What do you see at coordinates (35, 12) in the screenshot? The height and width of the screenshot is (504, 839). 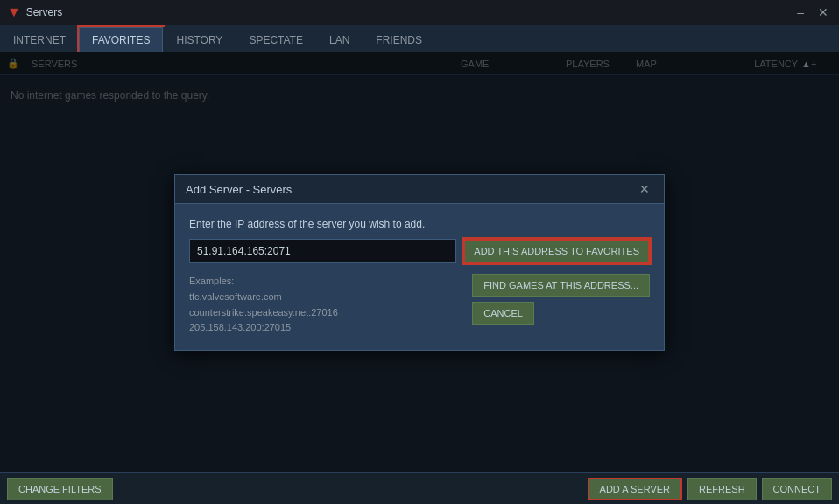 I see `title-bar-left: ▼ Servers` at bounding box center [35, 12].